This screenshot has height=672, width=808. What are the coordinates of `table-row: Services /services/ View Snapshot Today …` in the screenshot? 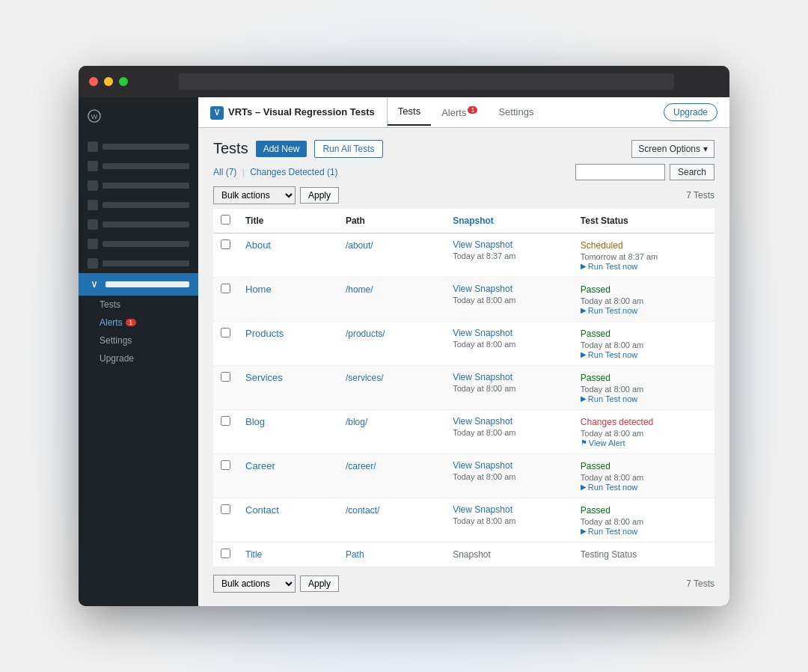 It's located at (464, 388).